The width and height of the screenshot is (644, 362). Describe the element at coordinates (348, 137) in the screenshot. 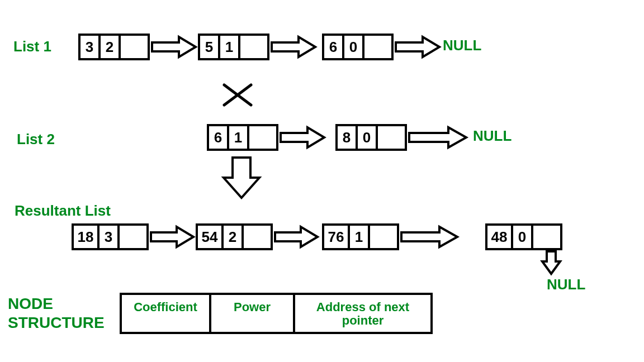

I see `coef-cell: 8` at that location.